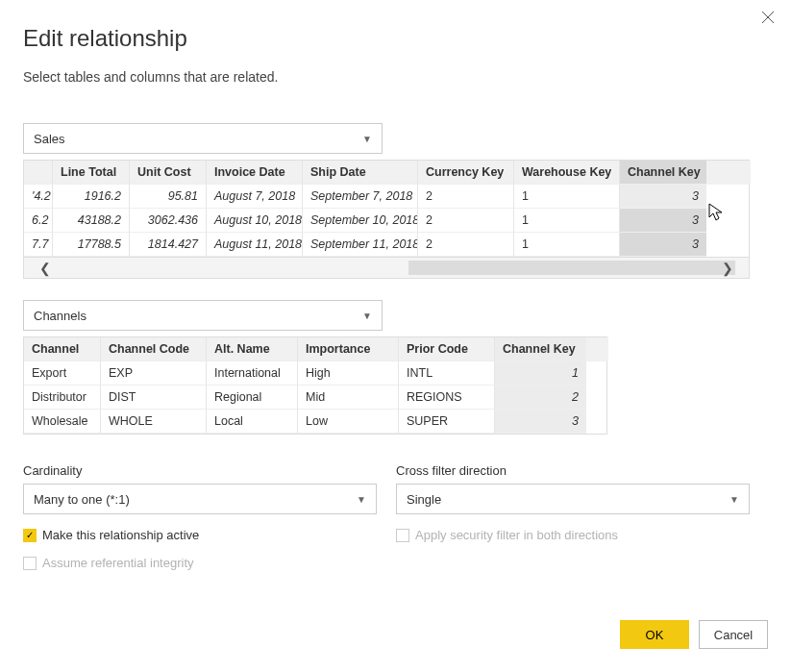 The width and height of the screenshot is (791, 672). What do you see at coordinates (38, 244) in the screenshot?
I see `cell: 7.7` at bounding box center [38, 244].